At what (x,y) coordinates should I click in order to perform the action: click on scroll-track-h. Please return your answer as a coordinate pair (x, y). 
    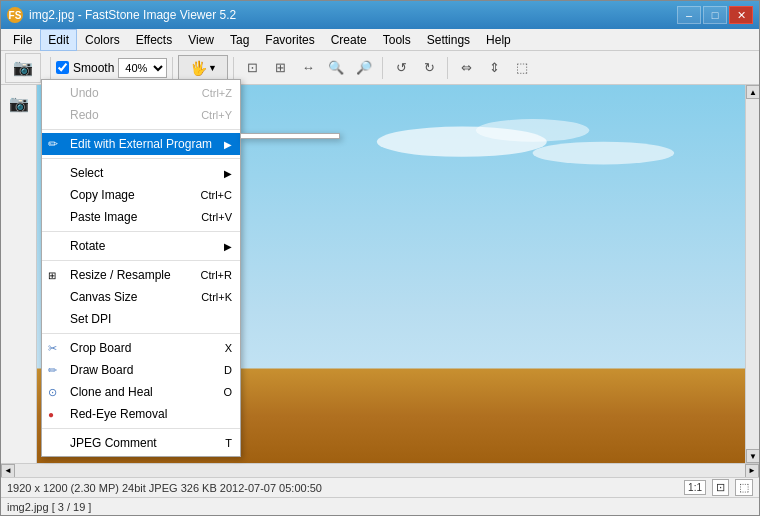
    Looking at the image, I should click on (380, 471).